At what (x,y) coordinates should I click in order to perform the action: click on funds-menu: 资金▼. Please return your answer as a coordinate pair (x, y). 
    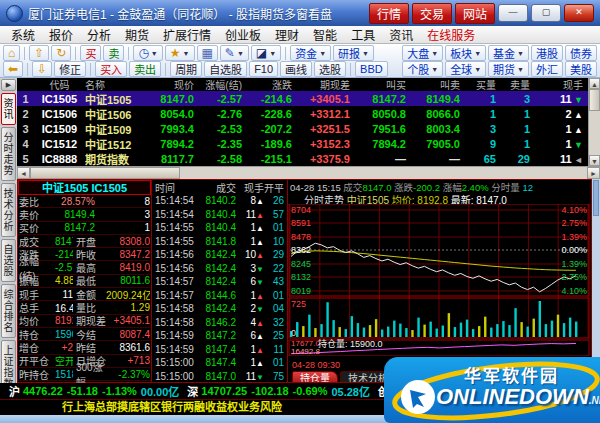
    Looking at the image, I should click on (310, 53).